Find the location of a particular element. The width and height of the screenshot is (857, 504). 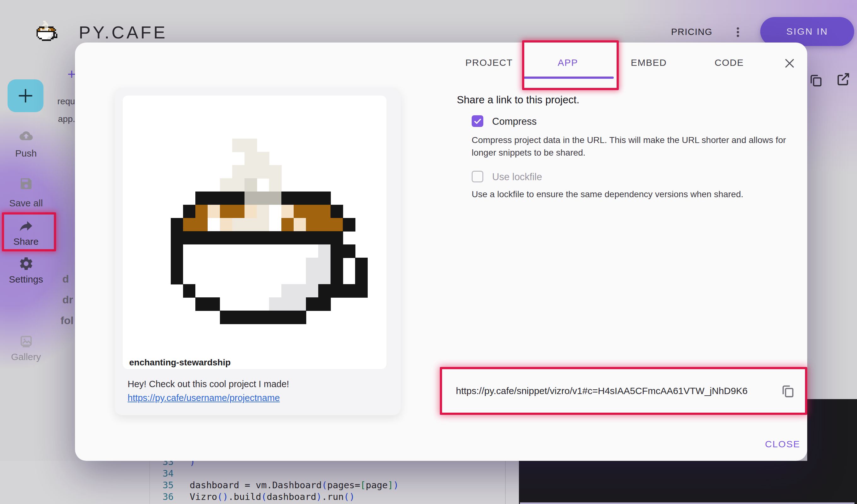

copy-icon is located at coordinates (816, 80).